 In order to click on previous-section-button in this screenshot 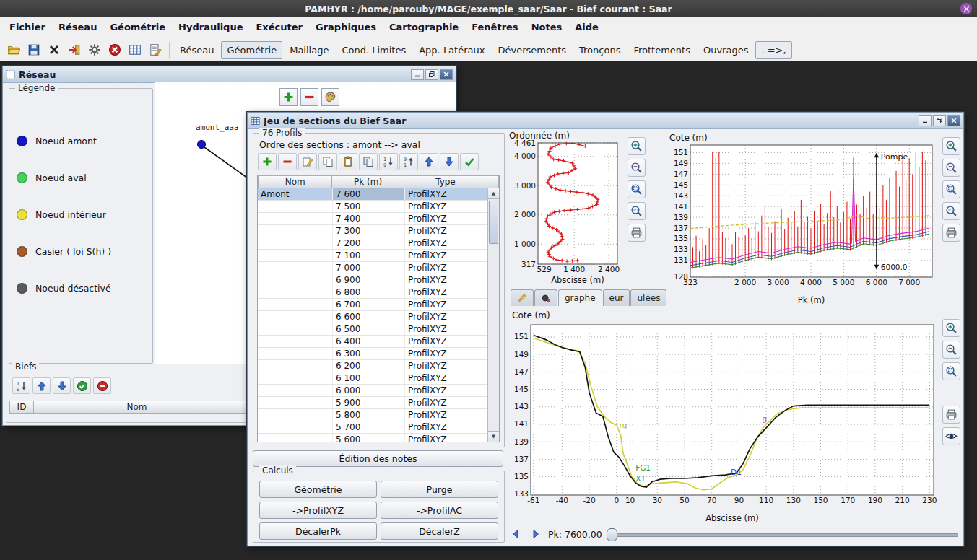, I will do `click(516, 534)`.